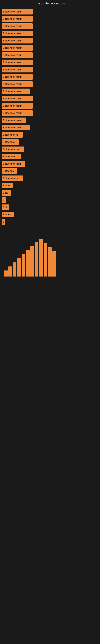 The width and height of the screenshot is (100, 644). I want to click on bottleneck-bar: Bottleneck res, so click(13, 150).